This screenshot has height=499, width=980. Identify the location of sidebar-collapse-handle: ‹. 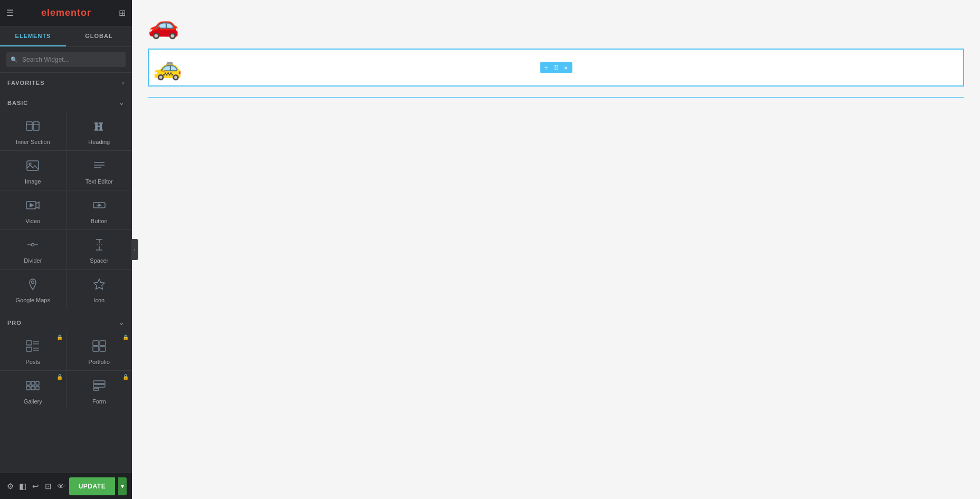
(135, 250).